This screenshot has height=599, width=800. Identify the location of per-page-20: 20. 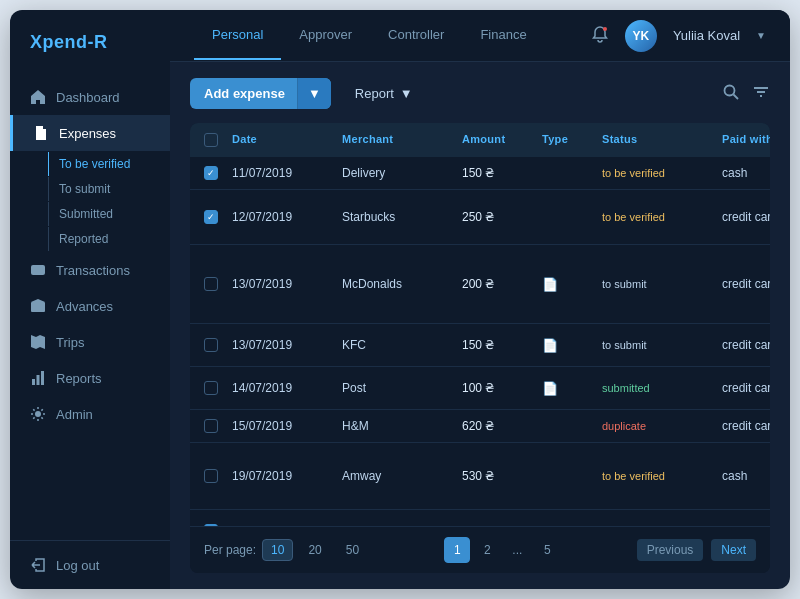
(314, 550).